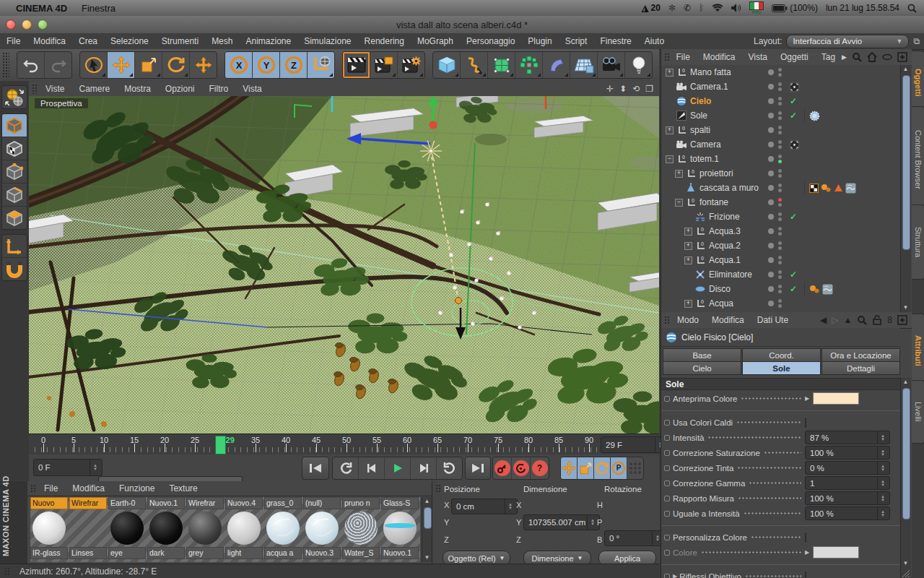 This screenshot has width=924, height=578. I want to click on key-scale-button, so click(586, 468).